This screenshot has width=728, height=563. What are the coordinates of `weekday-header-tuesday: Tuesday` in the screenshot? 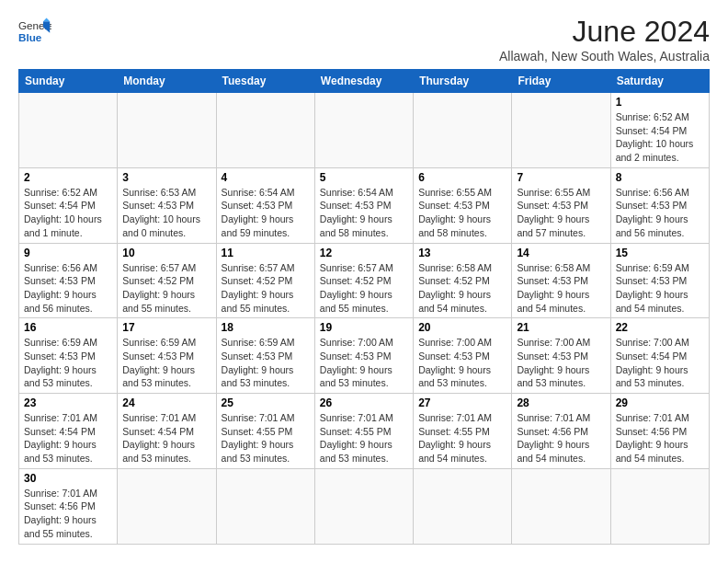 It's located at (265, 81).